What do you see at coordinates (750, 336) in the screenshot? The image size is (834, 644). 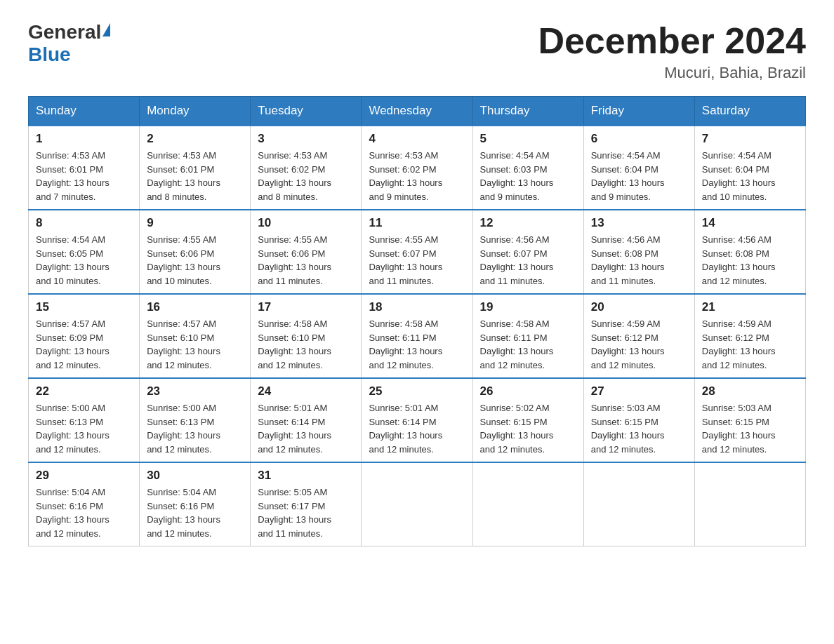 I see `calendar-cell: 21 Sunrise: 4:59 AMSunset: 6:12 PMDaylig…` at bounding box center [750, 336].